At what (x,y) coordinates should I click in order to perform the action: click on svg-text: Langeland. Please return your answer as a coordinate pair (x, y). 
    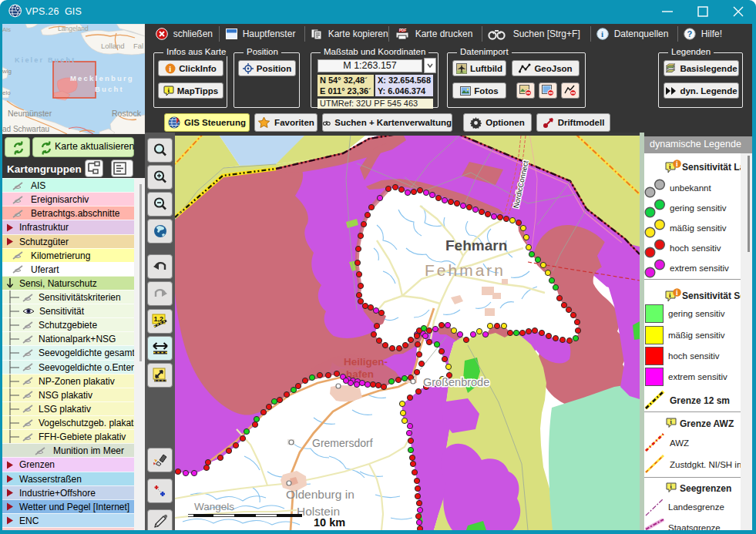
    Looking at the image, I should click on (73, 29).